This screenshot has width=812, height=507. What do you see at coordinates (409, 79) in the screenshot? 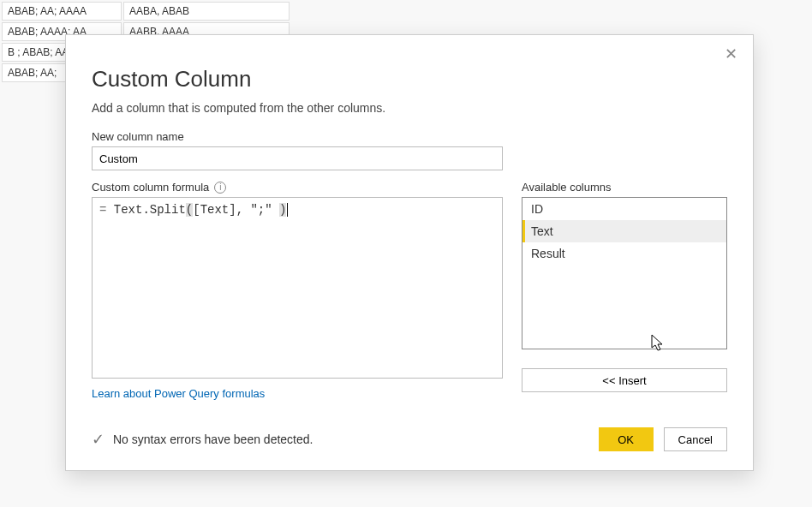
I see `dialog-title: Custom Column` at bounding box center [409, 79].